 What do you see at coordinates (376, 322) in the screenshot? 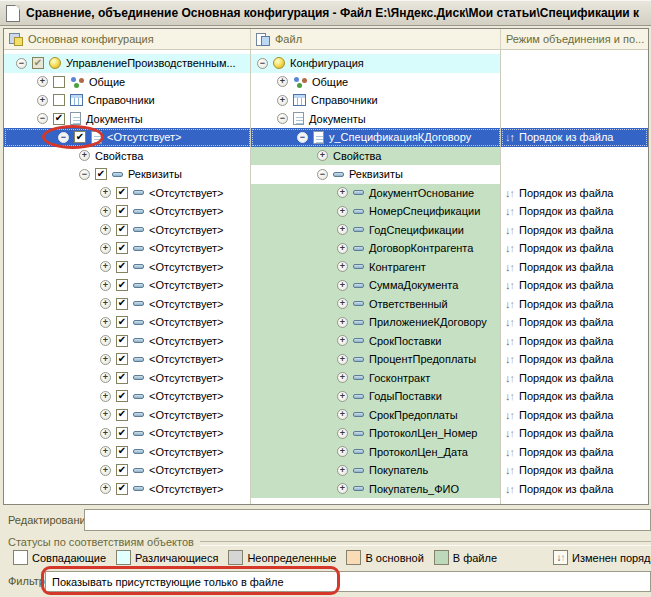
I see `file-cell: +ПриложениеКДоговору` at bounding box center [376, 322].